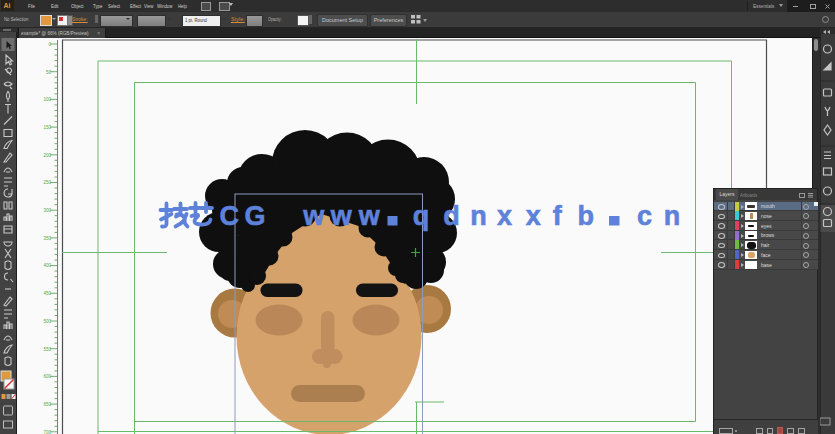 This screenshot has height=434, width=835. I want to click on svg-text: 300, so click(47, 210).